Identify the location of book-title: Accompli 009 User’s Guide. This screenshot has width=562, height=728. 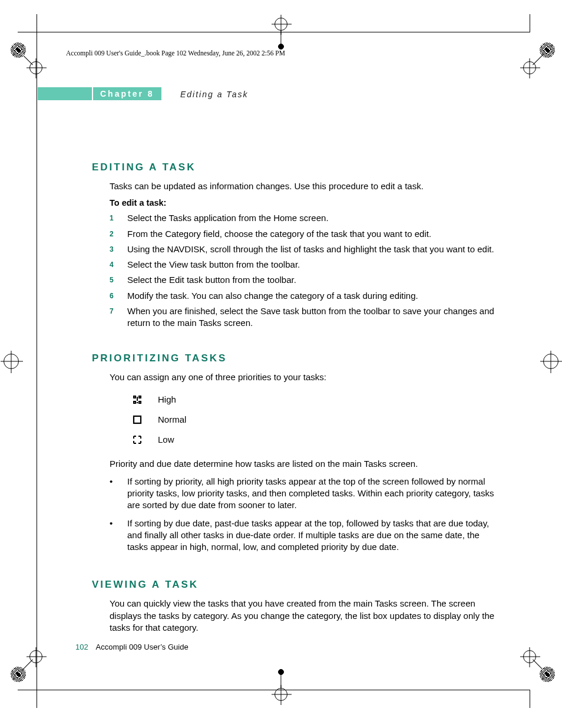
(143, 647).